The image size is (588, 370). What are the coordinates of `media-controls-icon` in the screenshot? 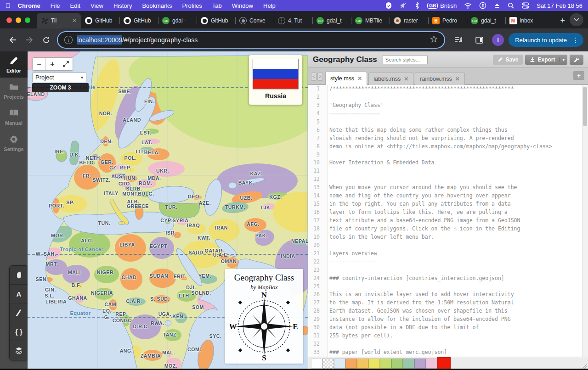 It's located at (458, 40).